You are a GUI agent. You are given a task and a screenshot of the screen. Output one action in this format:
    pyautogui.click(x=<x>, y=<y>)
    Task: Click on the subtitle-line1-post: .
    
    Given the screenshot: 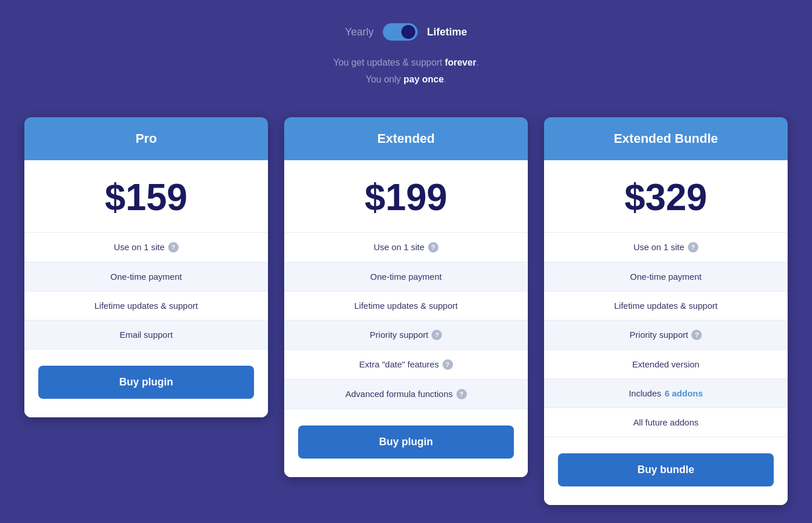 What is the action you would take?
    pyautogui.click(x=477, y=63)
    